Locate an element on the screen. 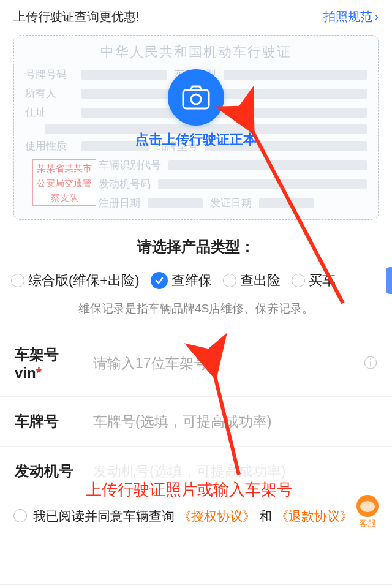 Image resolution: width=392 pixels, height=588 pixels. license-field-address: 住址 is located at coordinates (50, 113).